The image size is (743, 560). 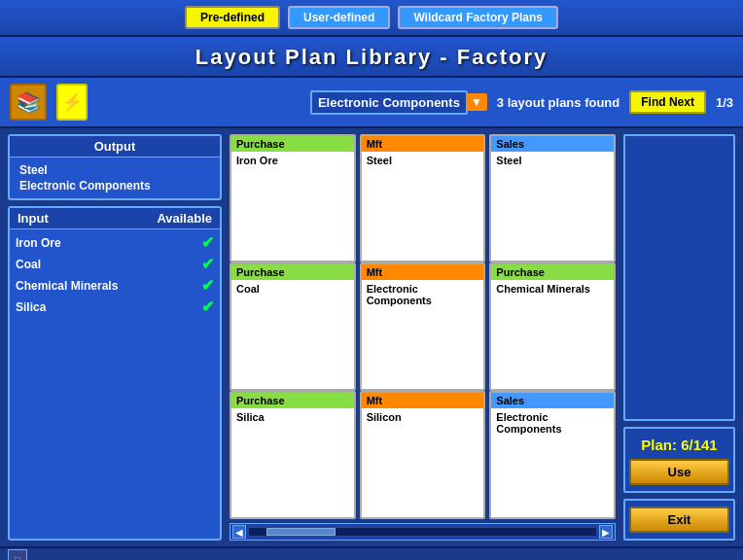 I want to click on tab-userdefined: User-defined, so click(x=338, y=18).